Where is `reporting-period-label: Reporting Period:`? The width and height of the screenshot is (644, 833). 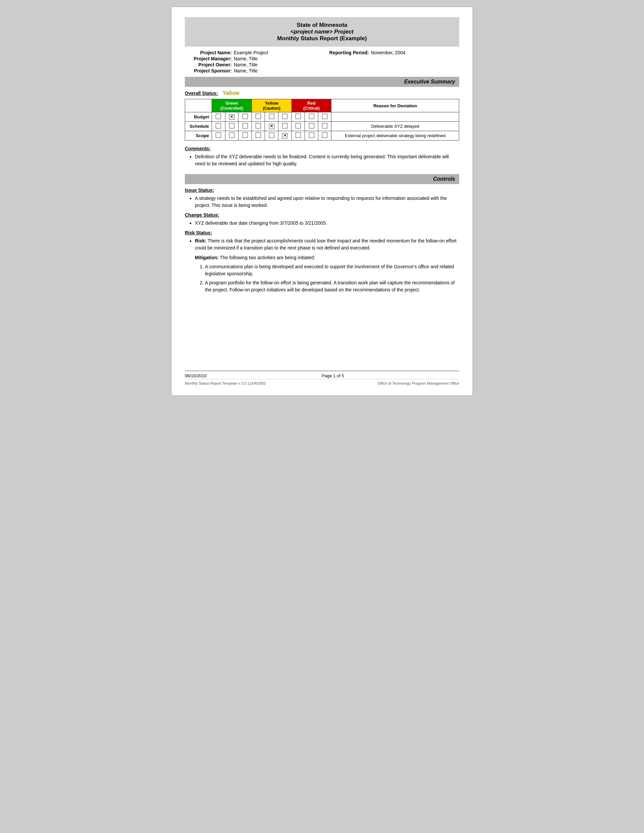
reporting-period-label: Reporting Period: is located at coordinates (346, 53).